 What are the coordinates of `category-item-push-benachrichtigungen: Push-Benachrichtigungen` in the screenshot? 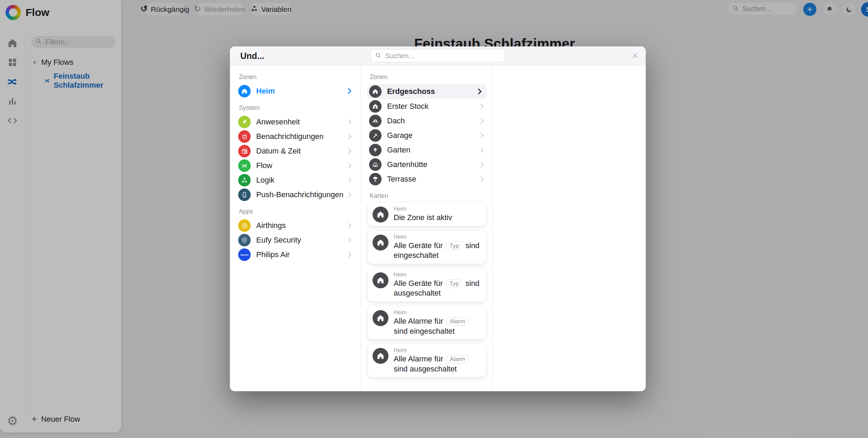 It's located at (295, 195).